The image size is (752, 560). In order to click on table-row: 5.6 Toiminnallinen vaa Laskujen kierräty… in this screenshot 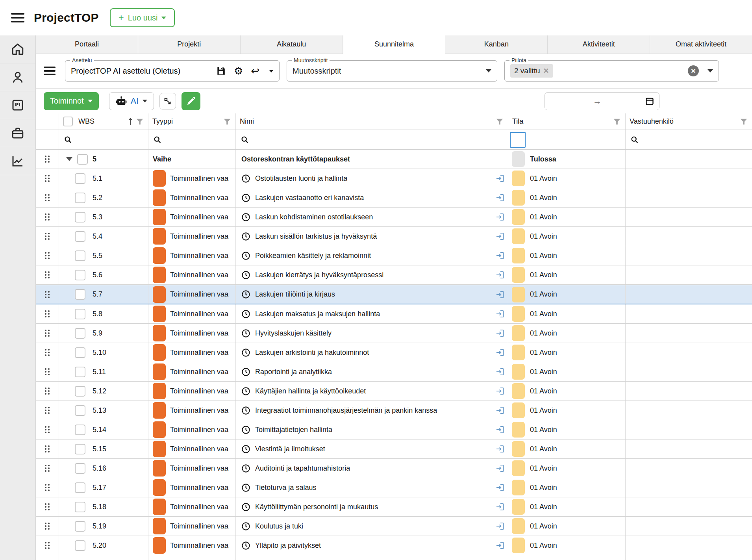, I will do `click(394, 275)`.